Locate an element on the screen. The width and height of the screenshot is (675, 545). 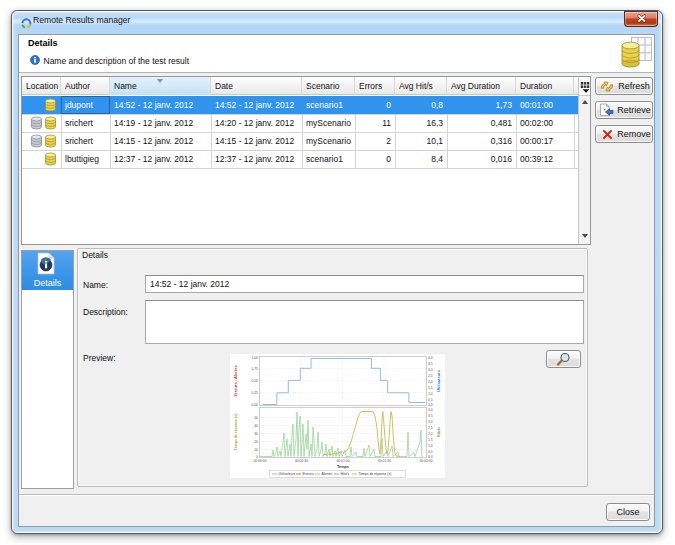
svg-text: 0,0 is located at coordinates (430, 405).